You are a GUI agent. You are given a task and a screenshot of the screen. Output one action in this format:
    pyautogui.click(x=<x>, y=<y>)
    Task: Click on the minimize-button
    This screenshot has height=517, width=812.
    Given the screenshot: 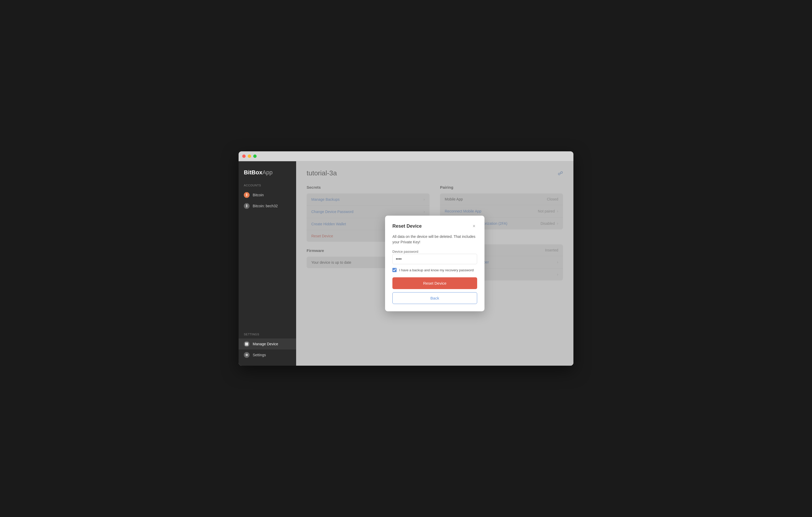 What is the action you would take?
    pyautogui.click(x=250, y=156)
    